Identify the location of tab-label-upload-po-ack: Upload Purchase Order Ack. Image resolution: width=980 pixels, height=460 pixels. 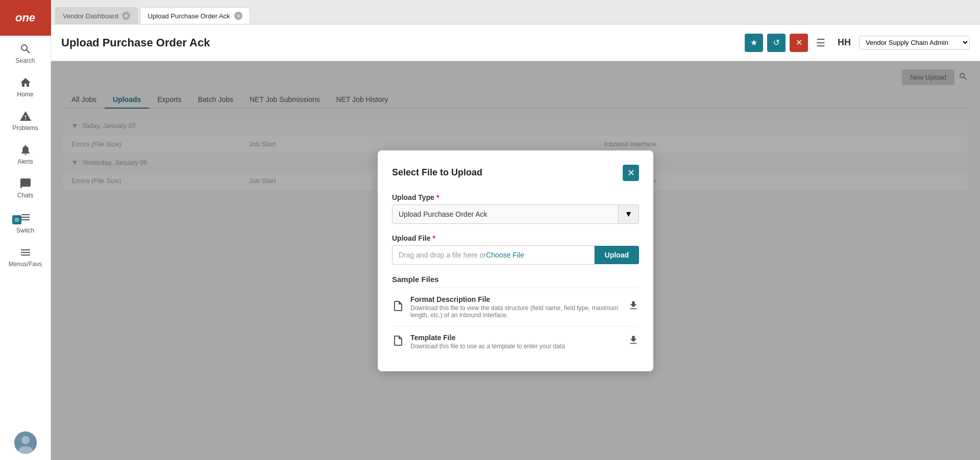
(189, 16).